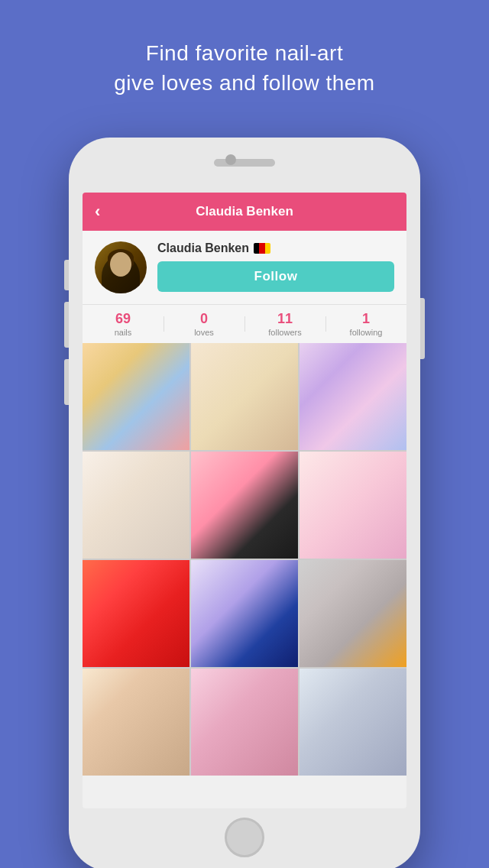 Image resolution: width=489 pixels, height=868 pixels. Describe the element at coordinates (123, 332) in the screenshot. I see `nails-label: nails` at that location.